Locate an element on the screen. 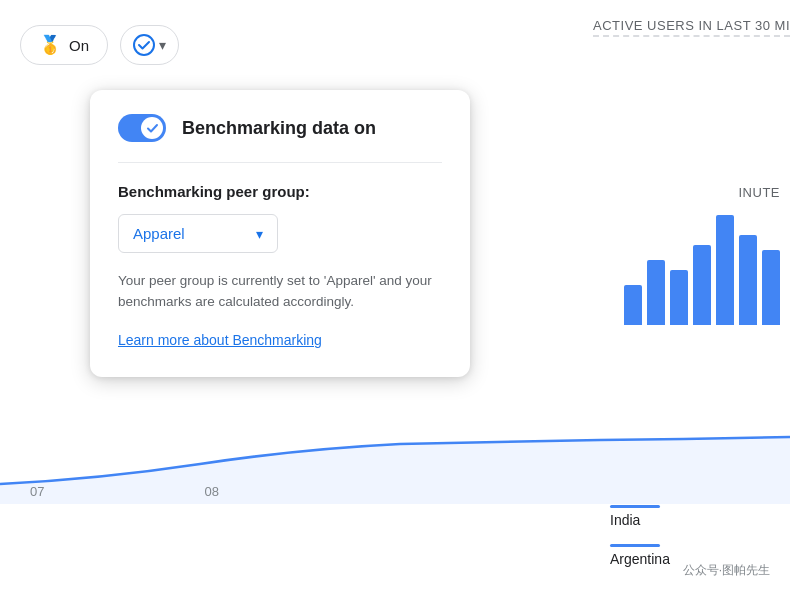 Image resolution: width=790 pixels, height=599 pixels. learn-more-link: Learn more about Benchmarking is located at coordinates (220, 340).